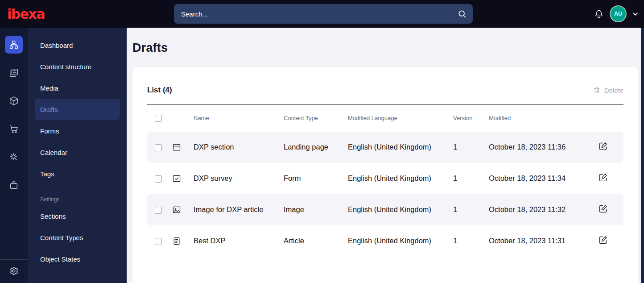 The image size is (644, 283). Describe the element at coordinates (14, 157) in the screenshot. I see `personalization-icon` at that location.